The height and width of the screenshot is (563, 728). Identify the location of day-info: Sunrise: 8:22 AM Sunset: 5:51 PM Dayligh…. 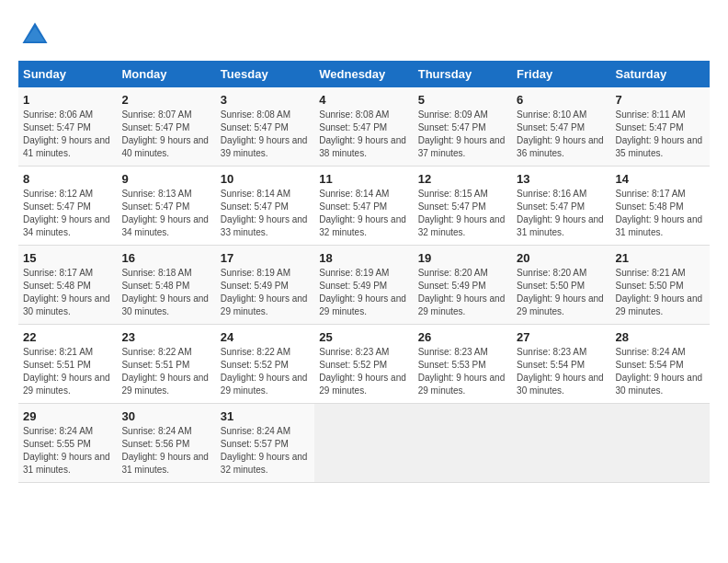
(165, 372).